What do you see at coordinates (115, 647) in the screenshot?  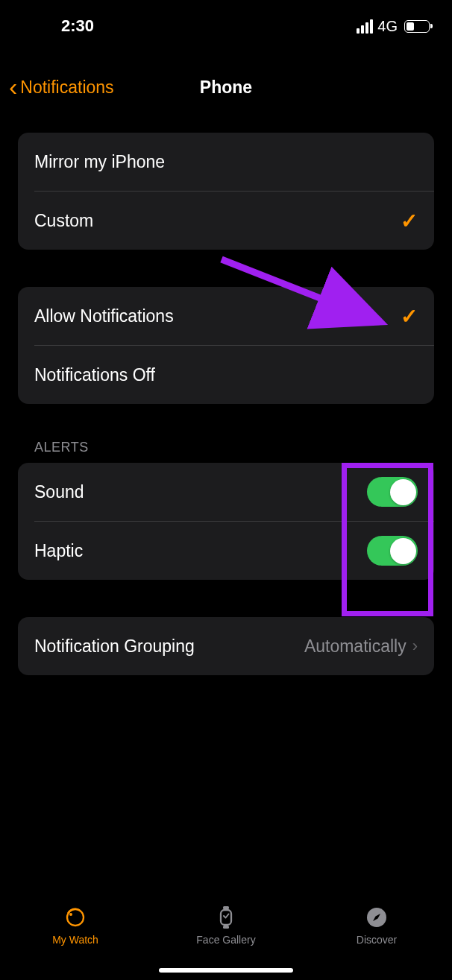 I see `notification-grouping-label: Notification Grouping` at bounding box center [115, 647].